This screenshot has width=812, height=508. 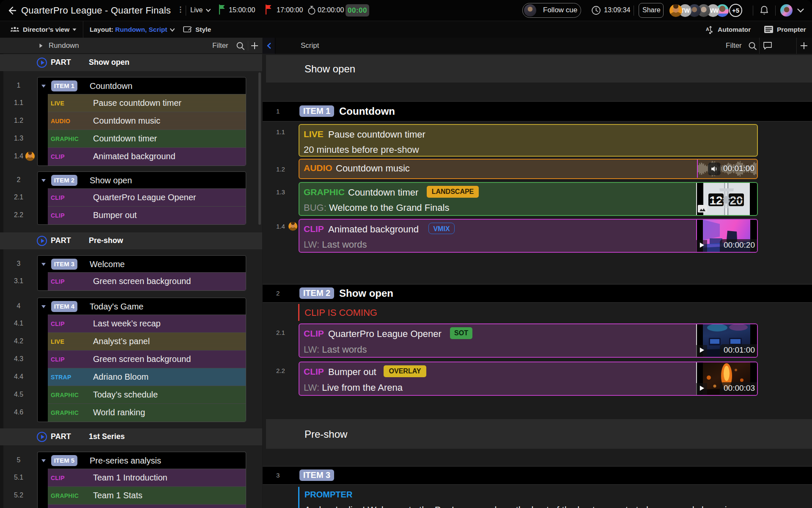 I want to click on svg-text: 12, so click(x=716, y=201).